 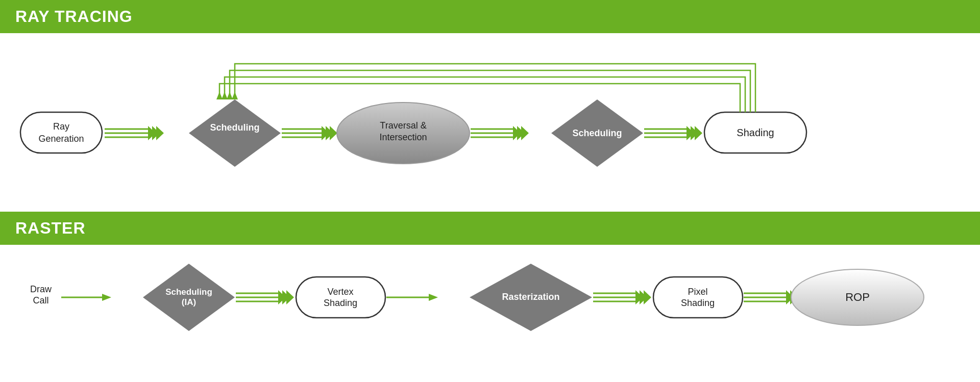 What do you see at coordinates (531, 297) in the screenshot?
I see `svg-text: Rasterization` at bounding box center [531, 297].